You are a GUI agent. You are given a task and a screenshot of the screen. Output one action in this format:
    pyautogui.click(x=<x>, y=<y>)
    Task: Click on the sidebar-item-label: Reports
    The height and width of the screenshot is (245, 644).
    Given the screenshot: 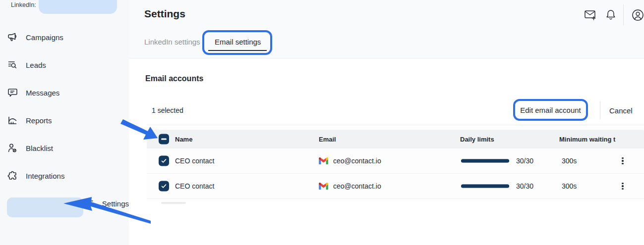 What is the action you would take?
    pyautogui.click(x=39, y=121)
    